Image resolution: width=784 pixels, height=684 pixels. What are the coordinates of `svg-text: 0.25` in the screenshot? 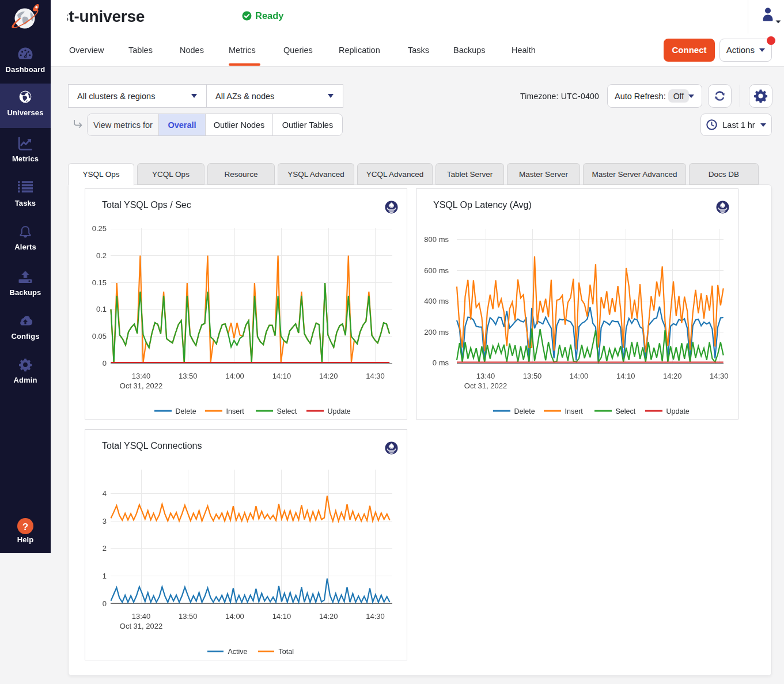 It's located at (99, 228).